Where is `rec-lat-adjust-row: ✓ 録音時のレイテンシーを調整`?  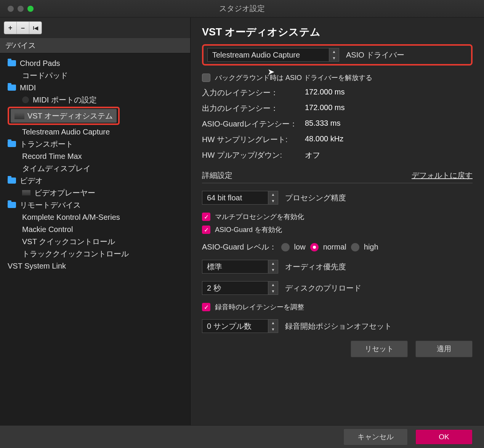 rec-lat-adjust-row: ✓ 録音時のレイテンシーを調整 is located at coordinates (337, 307).